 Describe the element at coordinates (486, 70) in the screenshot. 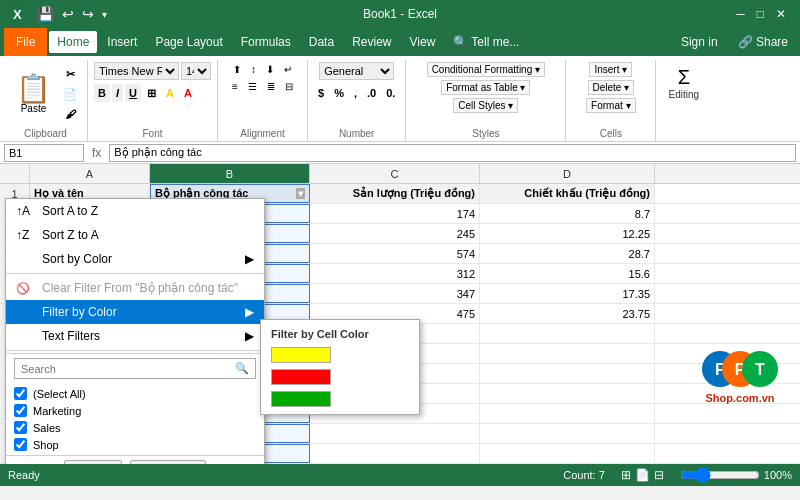

I see `conditional-formatting-btn: Conditional Formatting ▾` at that location.